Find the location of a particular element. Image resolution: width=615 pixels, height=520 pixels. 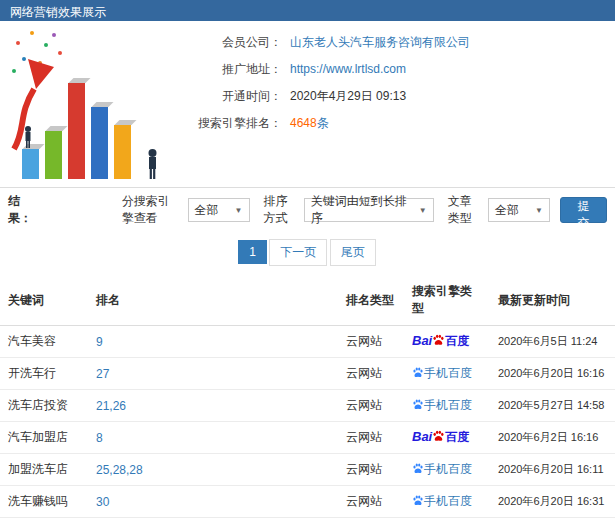

column-header: 排名类型 is located at coordinates (371, 300).